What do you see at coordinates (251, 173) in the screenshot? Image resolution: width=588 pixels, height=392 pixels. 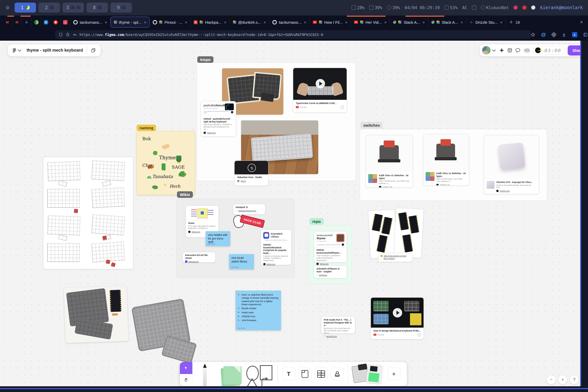 I see `link-card-graz: S Sebastian Graz - Studio graz.io` at bounding box center [251, 173].